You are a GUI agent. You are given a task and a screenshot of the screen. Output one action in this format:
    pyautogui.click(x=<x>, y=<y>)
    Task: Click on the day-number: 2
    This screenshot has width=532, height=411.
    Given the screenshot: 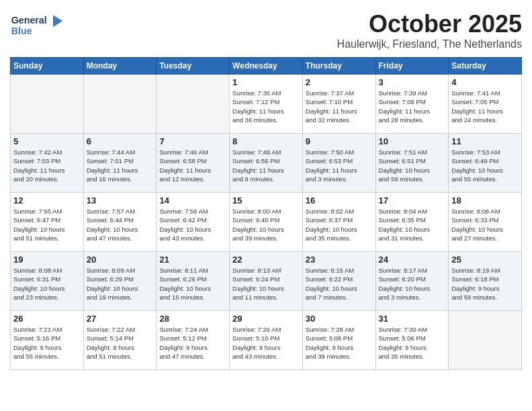 What is the action you would take?
    pyautogui.click(x=339, y=82)
    